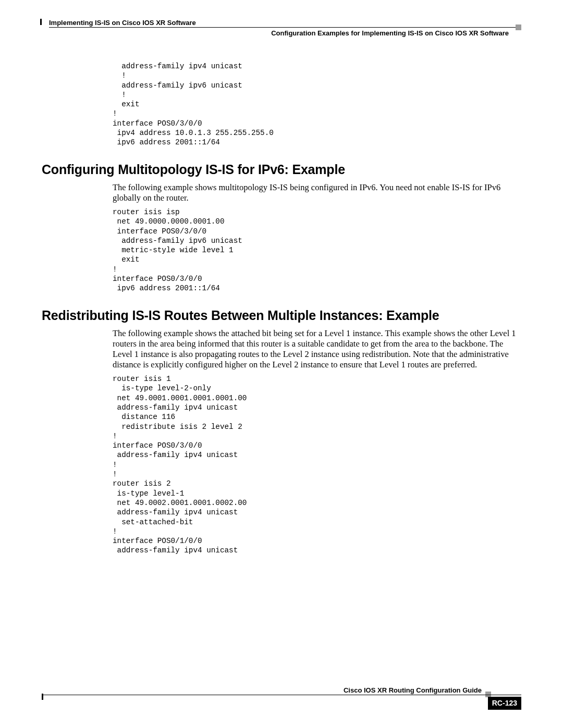 Image resolution: width=563 pixels, height=728 pixels. I want to click on footer-rule, so click(282, 695).